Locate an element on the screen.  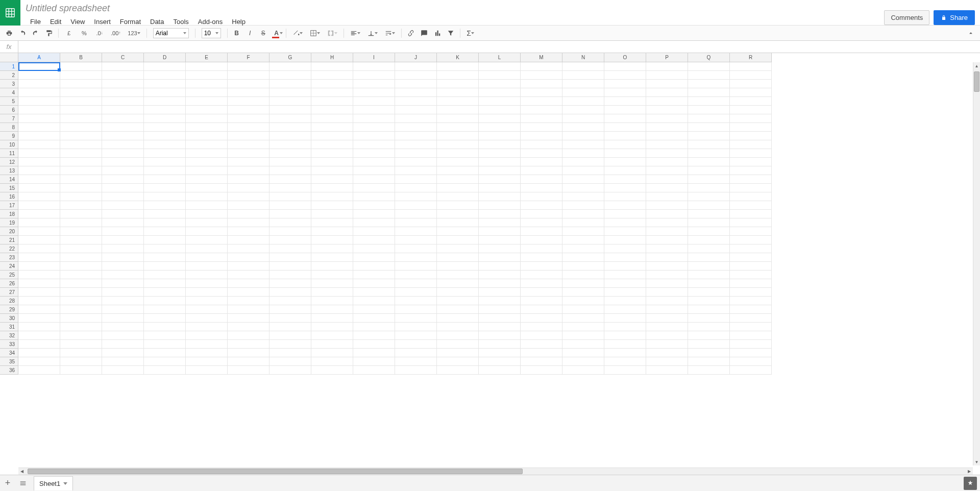
horizontal-scroll-thumb is located at coordinates (275, 472).